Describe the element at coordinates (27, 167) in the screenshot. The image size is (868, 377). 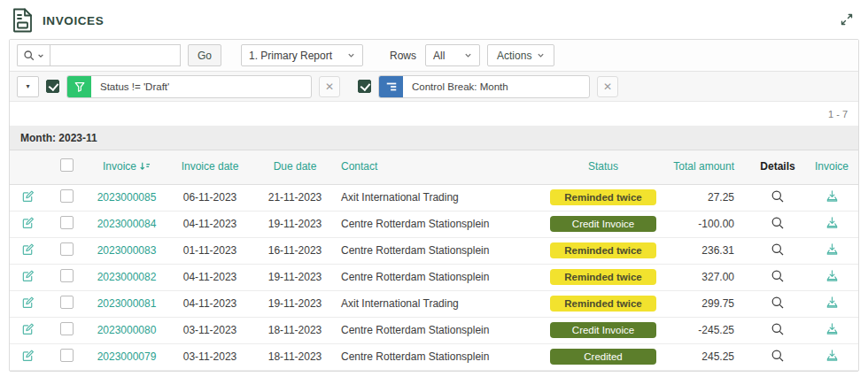
I see `edit-column-header` at that location.